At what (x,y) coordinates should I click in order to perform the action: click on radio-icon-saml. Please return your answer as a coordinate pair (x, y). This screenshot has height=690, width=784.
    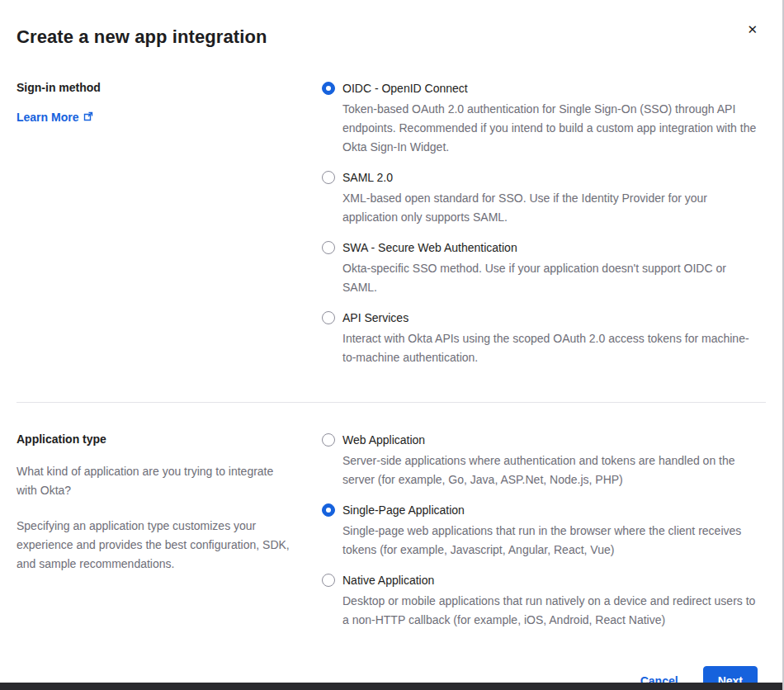
    Looking at the image, I should click on (328, 177).